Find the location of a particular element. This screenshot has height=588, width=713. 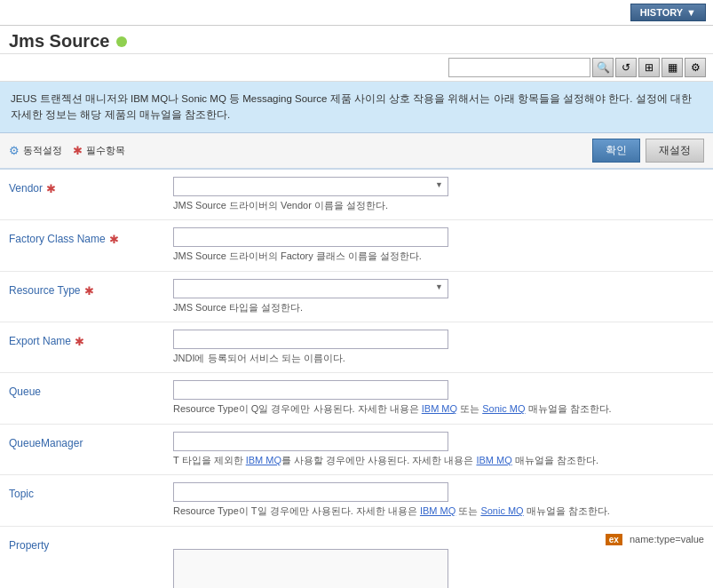

top-bar: HISTORY ▼ is located at coordinates (357, 12).